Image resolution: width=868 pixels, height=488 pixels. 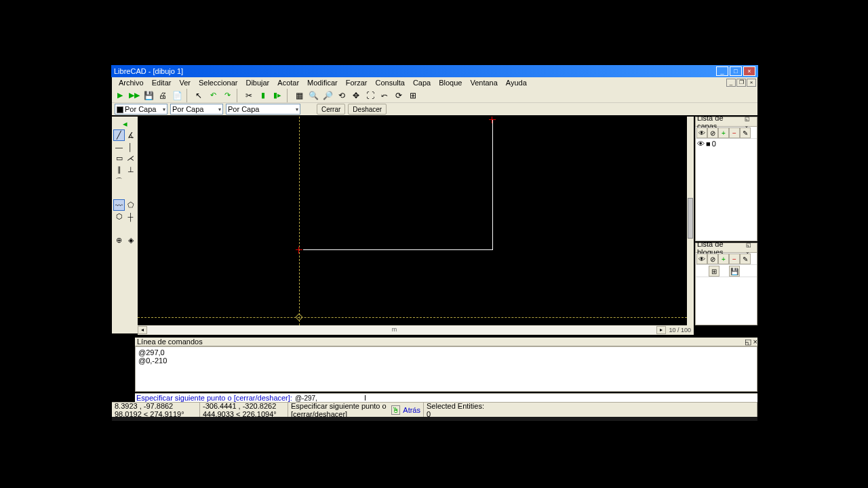 I want to click on toolbar-separator, so click(x=288, y=96).